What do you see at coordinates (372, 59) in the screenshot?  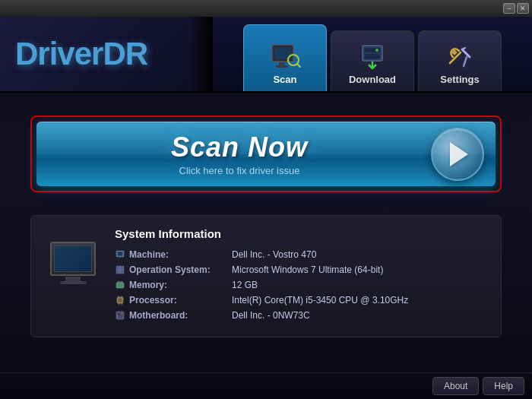 I see `download-tab-icon` at bounding box center [372, 59].